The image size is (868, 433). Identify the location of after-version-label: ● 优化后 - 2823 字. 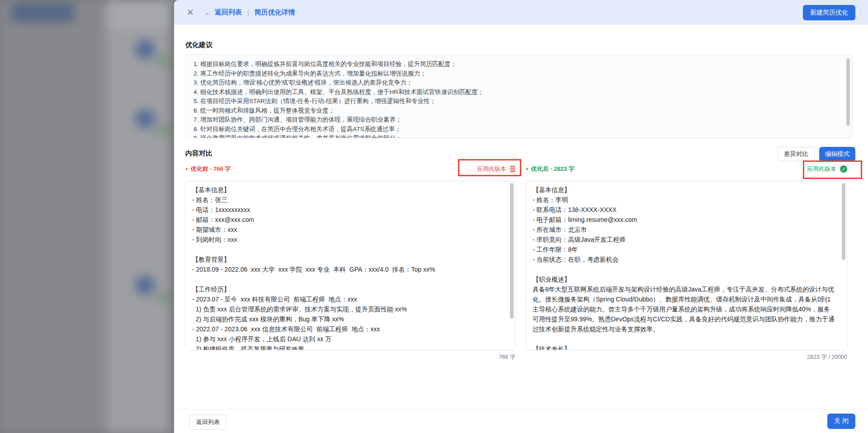
(550, 169).